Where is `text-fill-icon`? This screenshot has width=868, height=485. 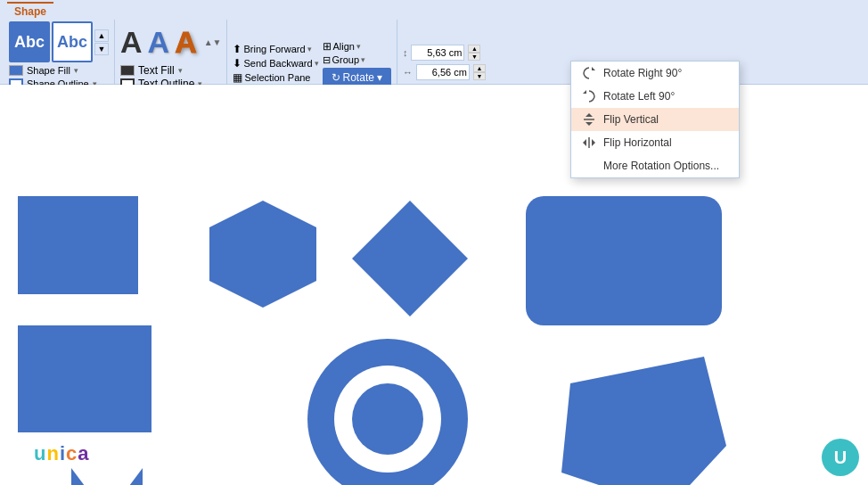 text-fill-icon is located at coordinates (127, 70).